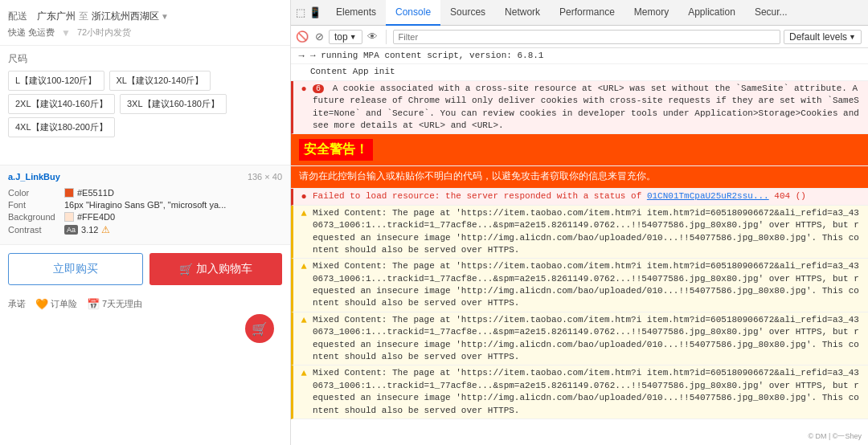 The height and width of the screenshot is (445, 868). What do you see at coordinates (579, 197) in the screenshot?
I see `console-line-4: ● Failed to load resource: the server re…` at bounding box center [579, 197].